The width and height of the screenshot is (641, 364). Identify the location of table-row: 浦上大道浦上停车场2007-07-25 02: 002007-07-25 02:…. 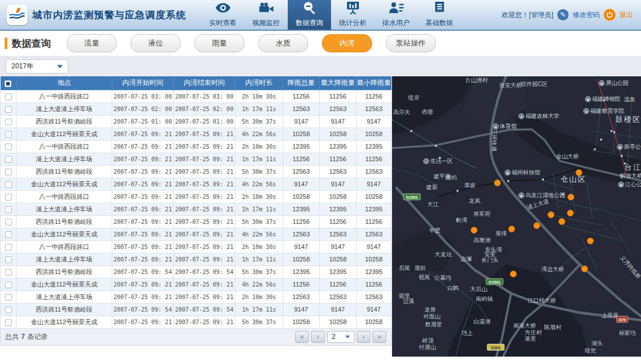
(196, 109).